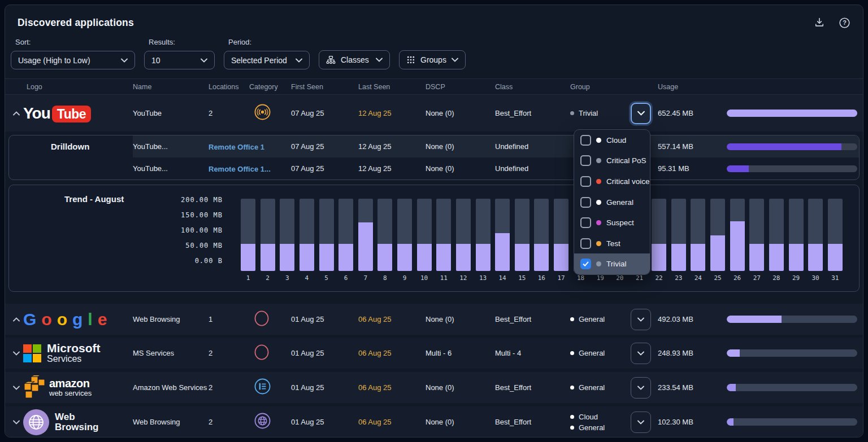 The image size is (868, 442). What do you see at coordinates (434, 113) in the screenshot?
I see `app-row-youtube: YouTube YouTube 2 07 Aug 25 12 Aug 25 No…` at bounding box center [434, 113].